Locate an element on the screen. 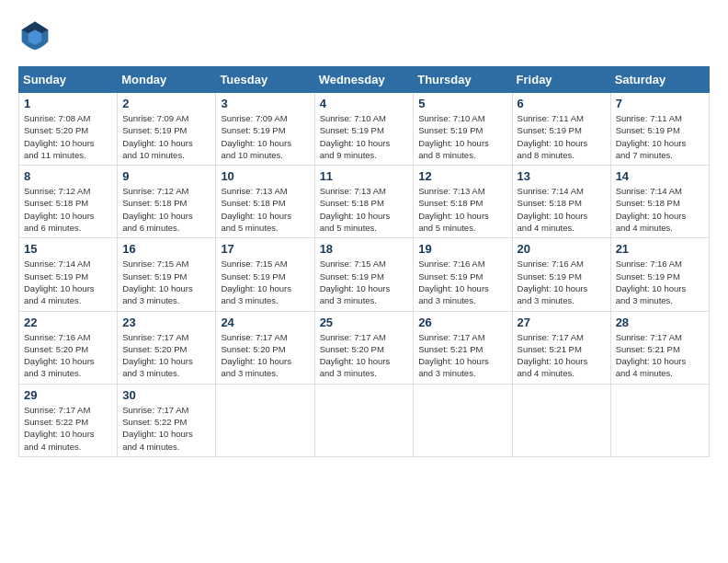 This screenshot has width=728, height=563. day-number: 30 is located at coordinates (166, 396).